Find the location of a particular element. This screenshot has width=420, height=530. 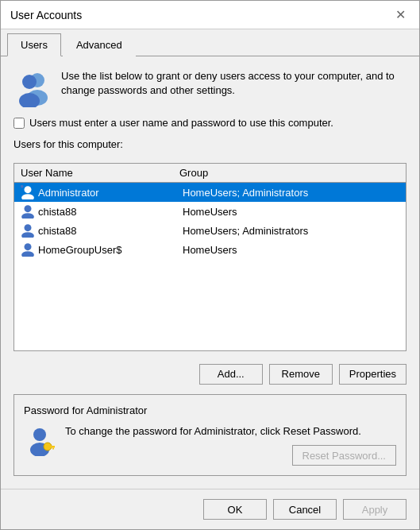

info-section: Use the list below to grant or deny user… is located at coordinates (210, 88).